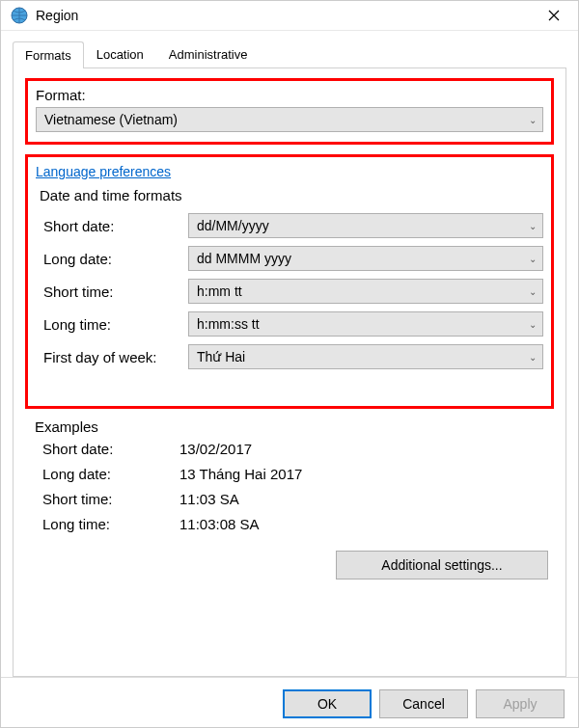 This screenshot has width=579, height=728. I want to click on row-short-date: Short date: dd/MM/yyyy ⌄, so click(290, 226).